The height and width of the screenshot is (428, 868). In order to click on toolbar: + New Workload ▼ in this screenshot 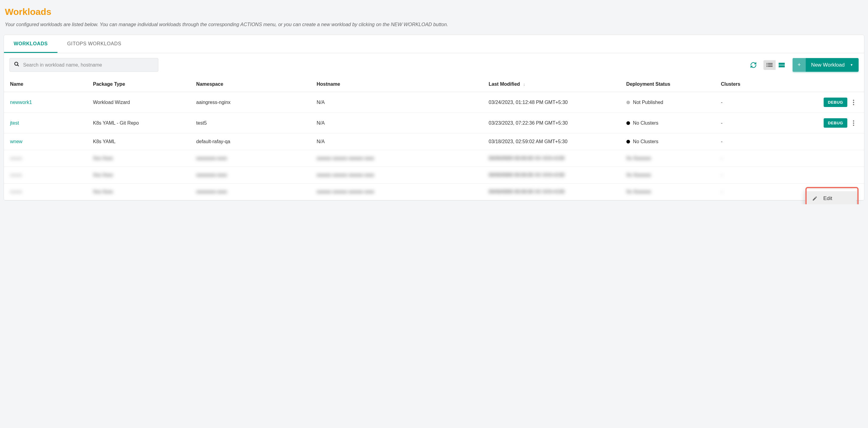, I will do `click(434, 65)`.